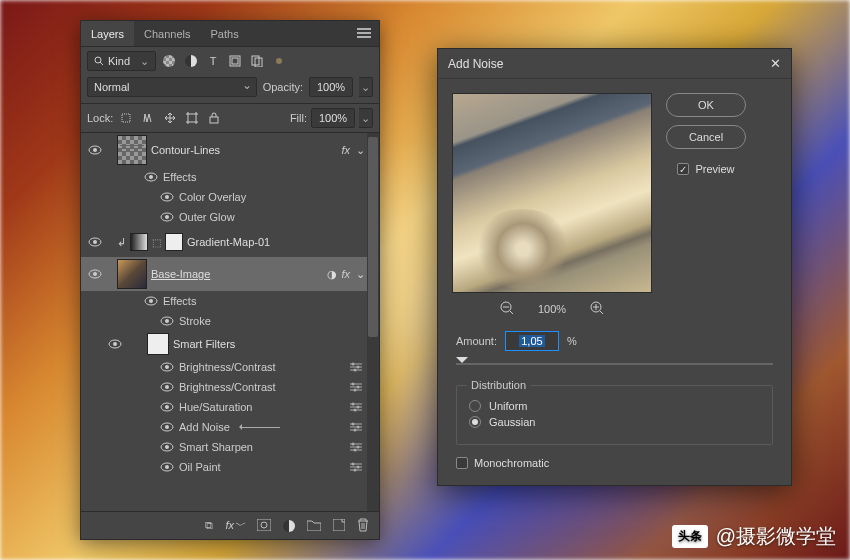 This screenshot has height=560, width=850. What do you see at coordinates (364, 34) in the screenshot?
I see `panel-menu-icon` at bounding box center [364, 34].